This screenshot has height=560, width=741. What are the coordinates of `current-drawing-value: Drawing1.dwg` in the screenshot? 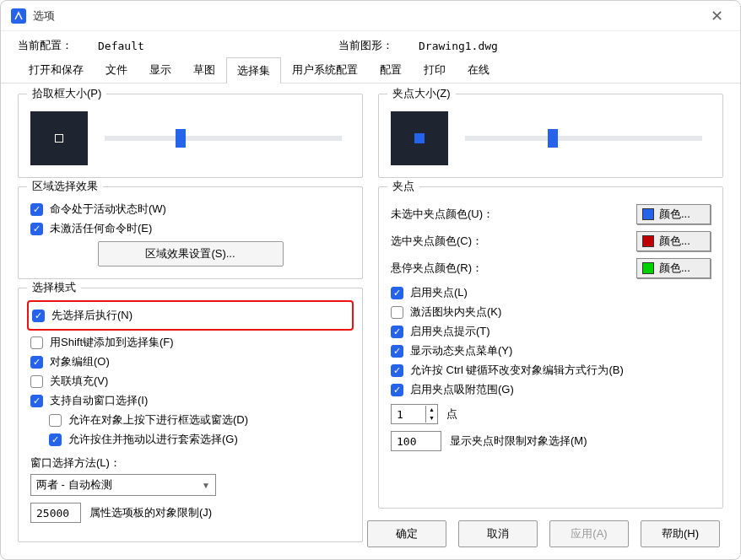 It's located at (458, 46).